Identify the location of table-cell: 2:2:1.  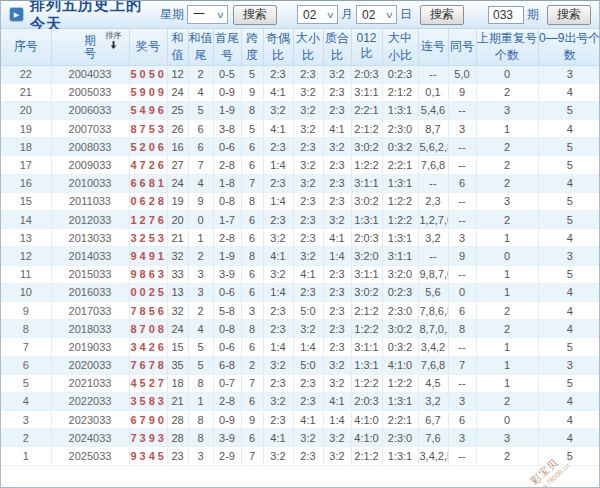
(400, 165).